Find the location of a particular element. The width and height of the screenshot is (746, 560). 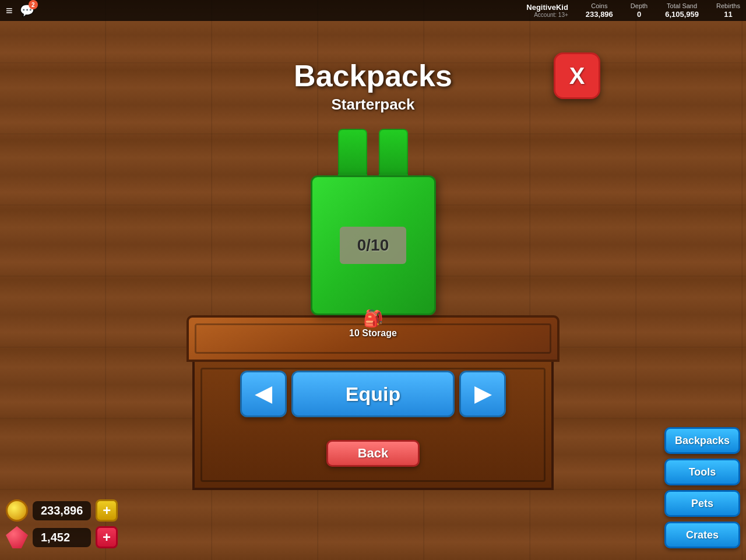

coins-hud-row: 233,896 + is located at coordinates (62, 510).